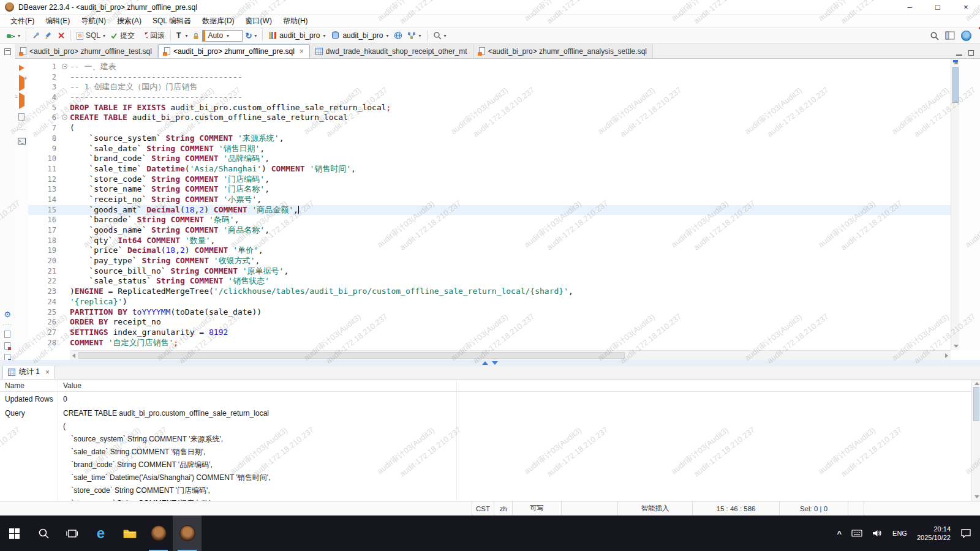 The height and width of the screenshot is (551, 980). I want to click on execute-script-button: ≡, so click(22, 101).